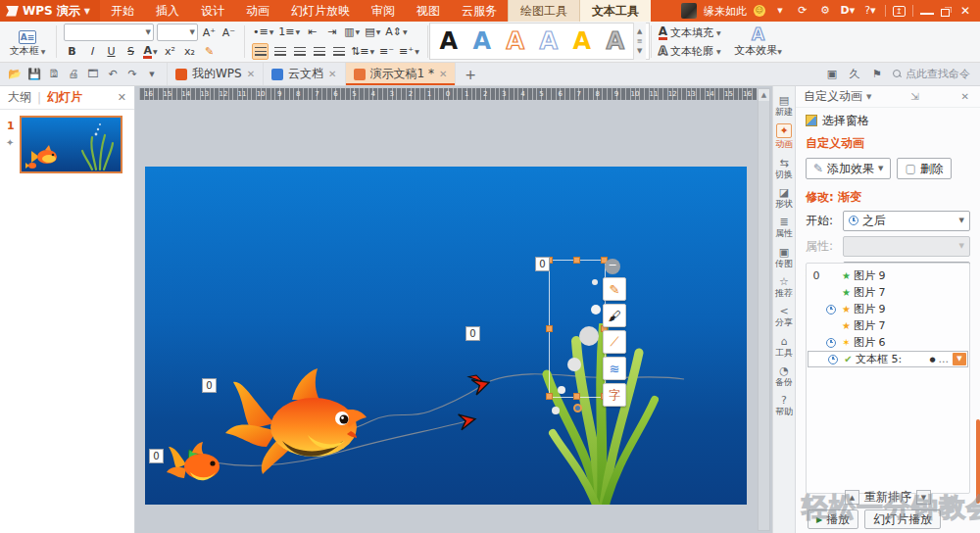 Image resolution: width=980 pixels, height=533 pixels. Describe the element at coordinates (216, 74) in the screenshot. I see `document-tab-我的WPS: 我的WPS✕` at that location.